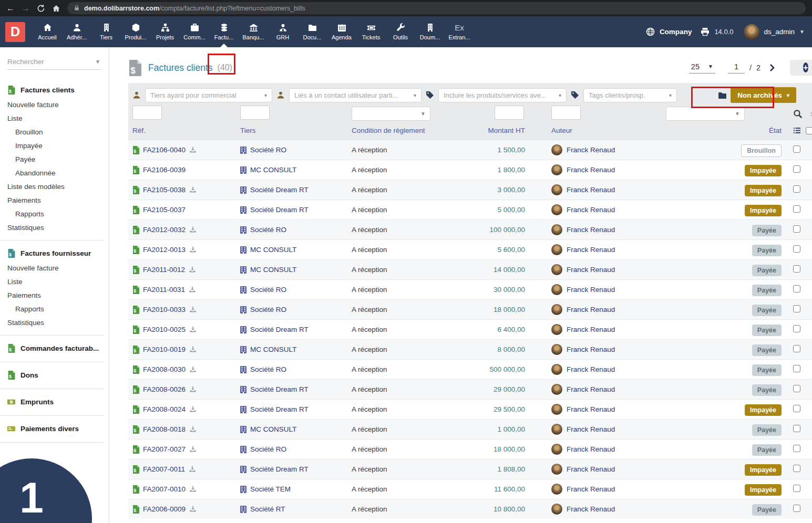 This screenshot has height=523, width=812. Describe the element at coordinates (772, 68) in the screenshot. I see `next-page-button` at that location.